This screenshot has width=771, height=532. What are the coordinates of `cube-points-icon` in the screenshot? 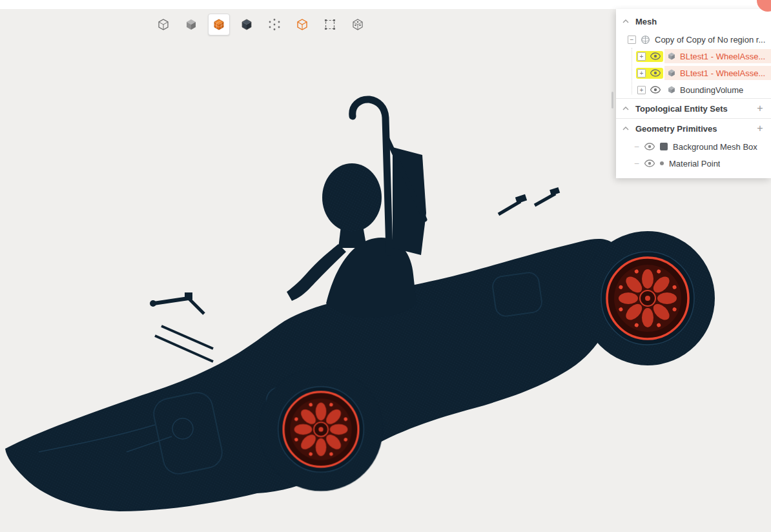 It's located at (274, 25).